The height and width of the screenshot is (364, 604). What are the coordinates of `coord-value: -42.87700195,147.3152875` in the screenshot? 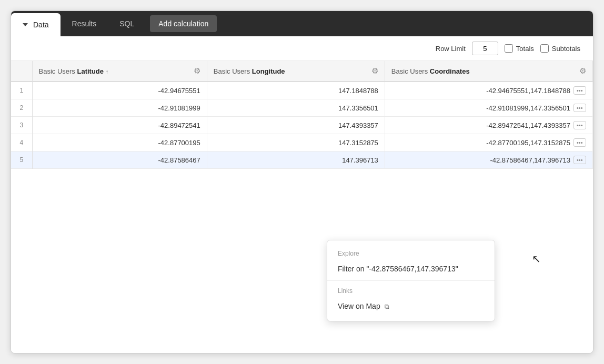 It's located at (481, 143).